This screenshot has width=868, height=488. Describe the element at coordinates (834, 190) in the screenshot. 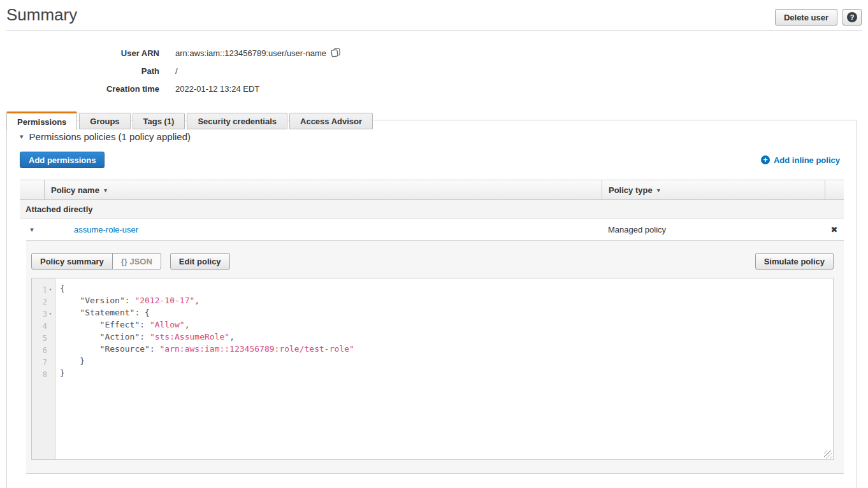

I see `actions-column-header` at that location.